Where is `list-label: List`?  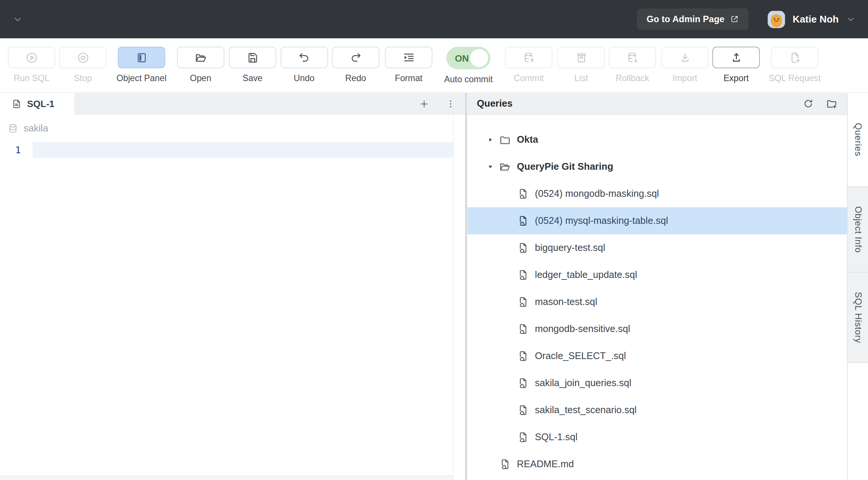 list-label: List is located at coordinates (581, 78).